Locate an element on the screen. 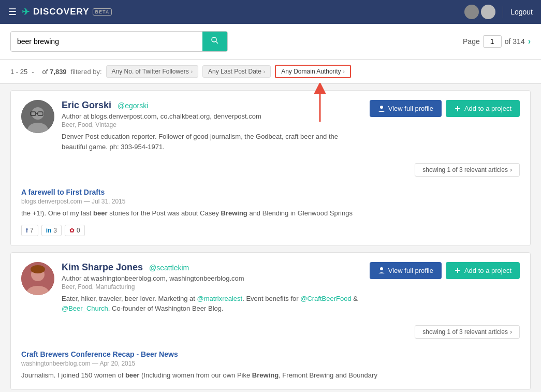 The height and width of the screenshot is (392, 541). article-eric: A farewell to First Drafts blogs.denverp… is located at coordinates (270, 212).